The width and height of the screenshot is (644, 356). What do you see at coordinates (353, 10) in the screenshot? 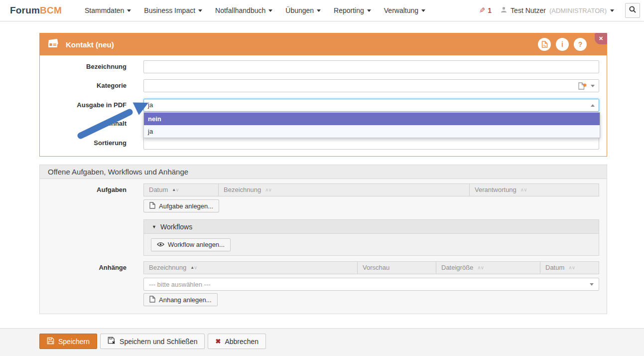
I see `menu-reporting: Reporting` at bounding box center [353, 10].